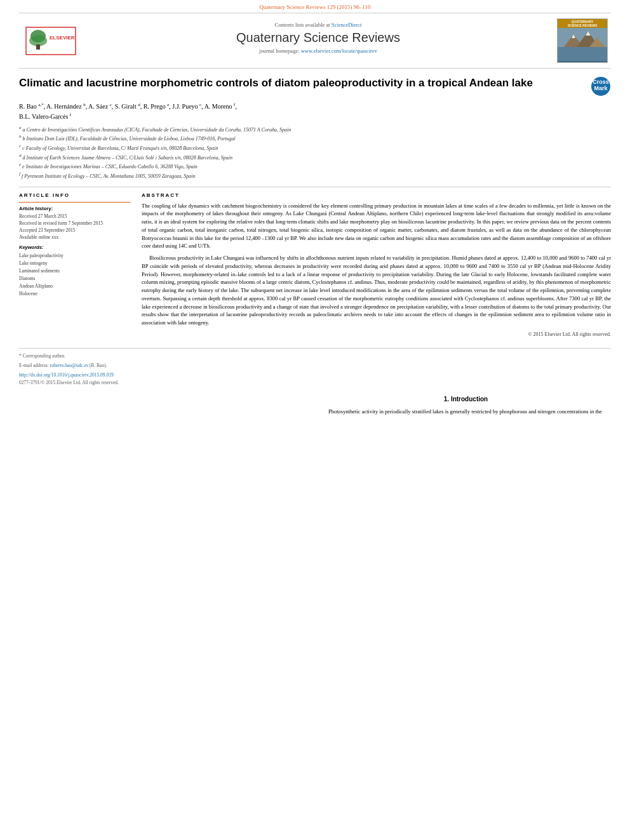 The width and height of the screenshot is (630, 840). What do you see at coordinates (315, 175) in the screenshot?
I see `affiliation-f: f f Pyrenean Institute of Ecology – CSIC…` at bounding box center [315, 175].